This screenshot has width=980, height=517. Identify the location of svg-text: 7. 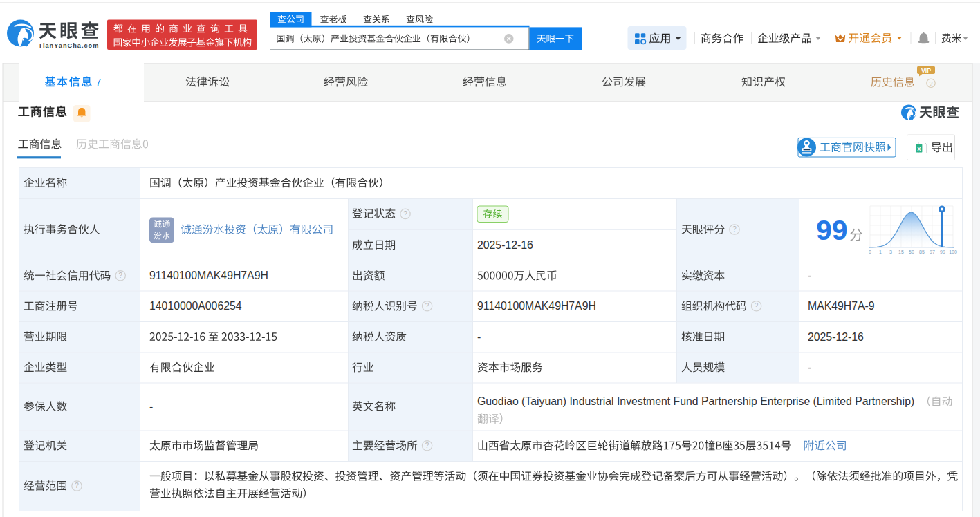
(98, 82).